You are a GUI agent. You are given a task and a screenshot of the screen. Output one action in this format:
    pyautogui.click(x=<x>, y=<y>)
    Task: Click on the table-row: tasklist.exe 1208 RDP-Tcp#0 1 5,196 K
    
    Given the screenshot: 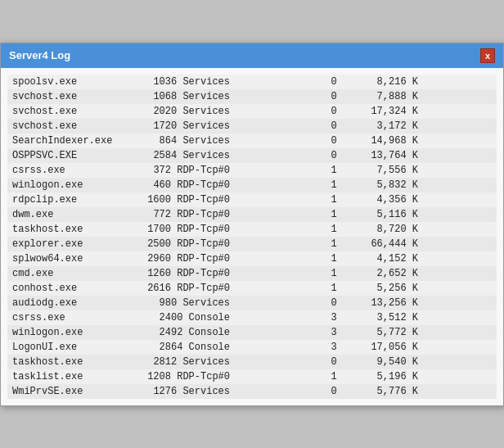 What is the action you would take?
    pyautogui.click(x=252, y=377)
    